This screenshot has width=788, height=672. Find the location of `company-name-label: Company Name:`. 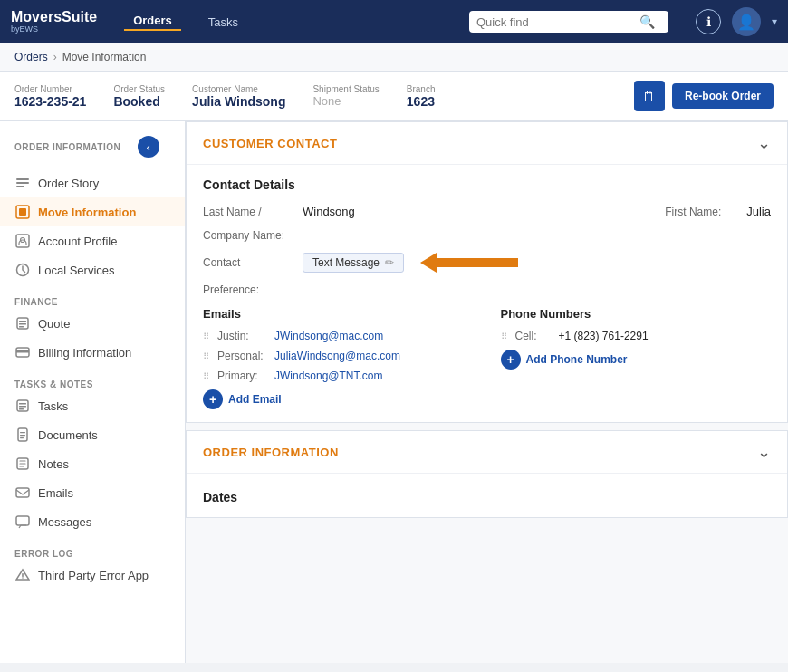

company-name-label: Company Name: is located at coordinates (248, 235).